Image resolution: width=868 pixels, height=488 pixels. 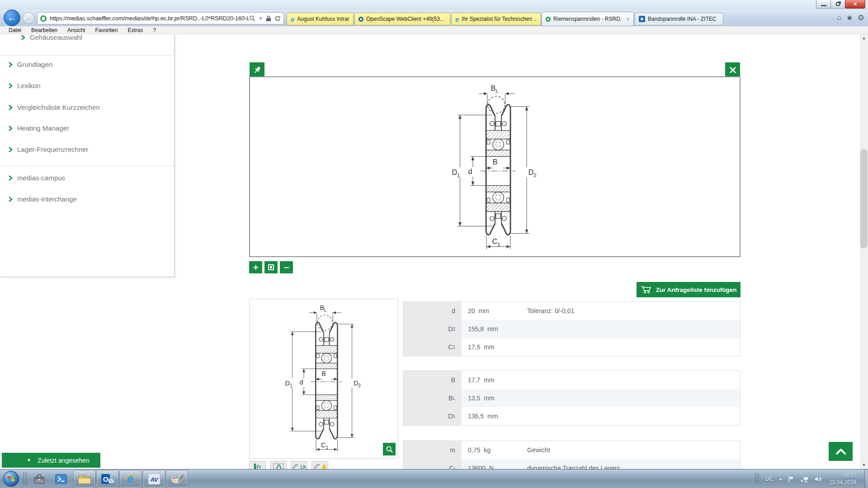 I want to click on forward-button: →, so click(x=28, y=18).